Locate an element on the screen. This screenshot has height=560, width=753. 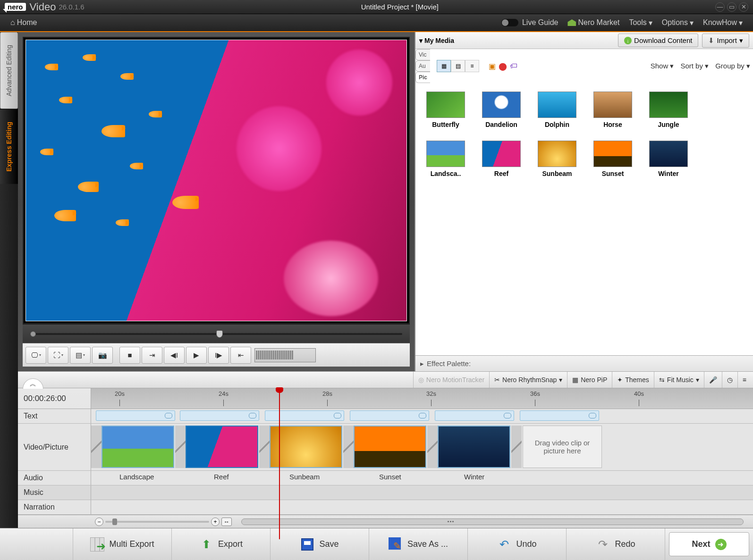
themes-button: ✦Themes is located at coordinates (633, 380).